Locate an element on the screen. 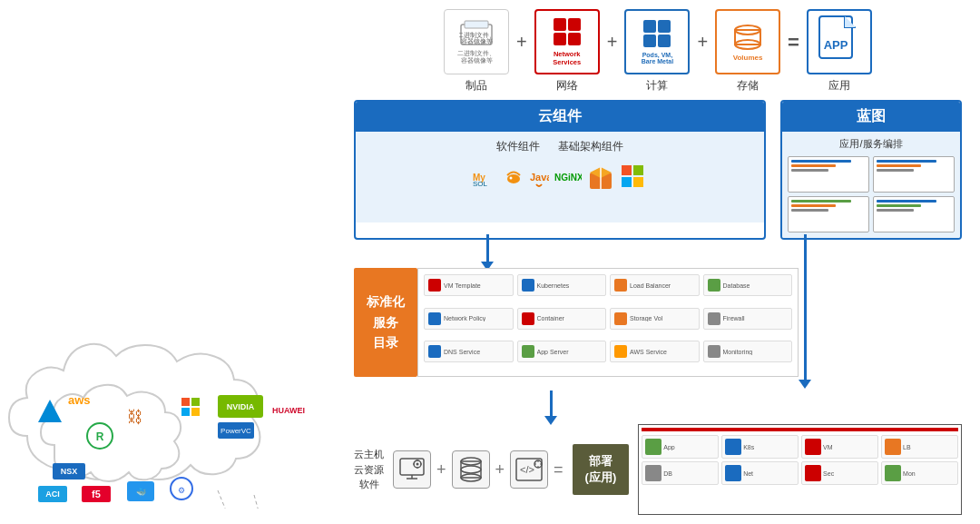 The width and height of the screenshot is (980, 524). mysql-dolphin-icon is located at coordinates (514, 177).